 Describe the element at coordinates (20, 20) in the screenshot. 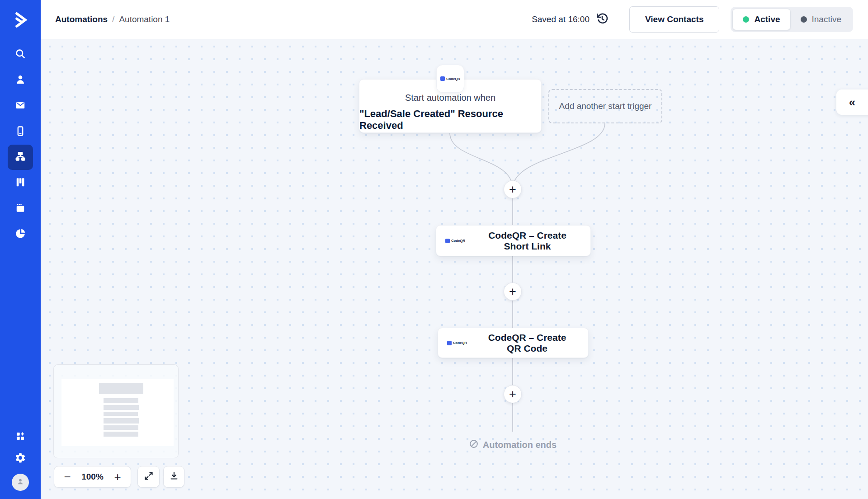

I see `activecampaign-logo-icon` at that location.